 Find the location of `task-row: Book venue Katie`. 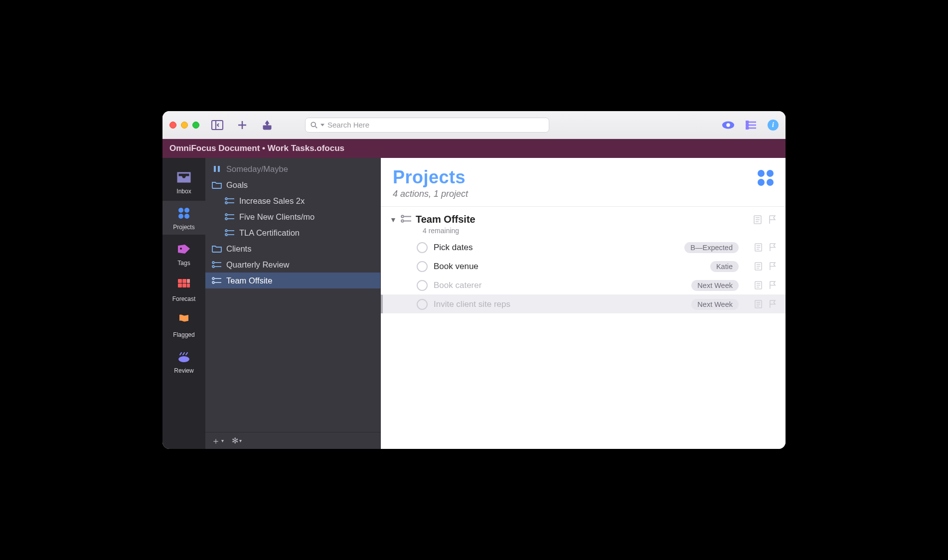

task-row: Book venue Katie is located at coordinates (583, 266).